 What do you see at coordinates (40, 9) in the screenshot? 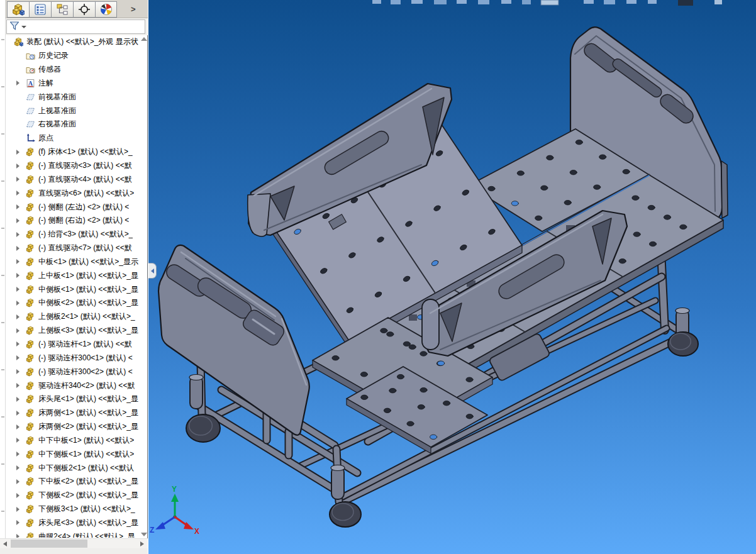
I see `tab-propertymanager` at bounding box center [40, 9].